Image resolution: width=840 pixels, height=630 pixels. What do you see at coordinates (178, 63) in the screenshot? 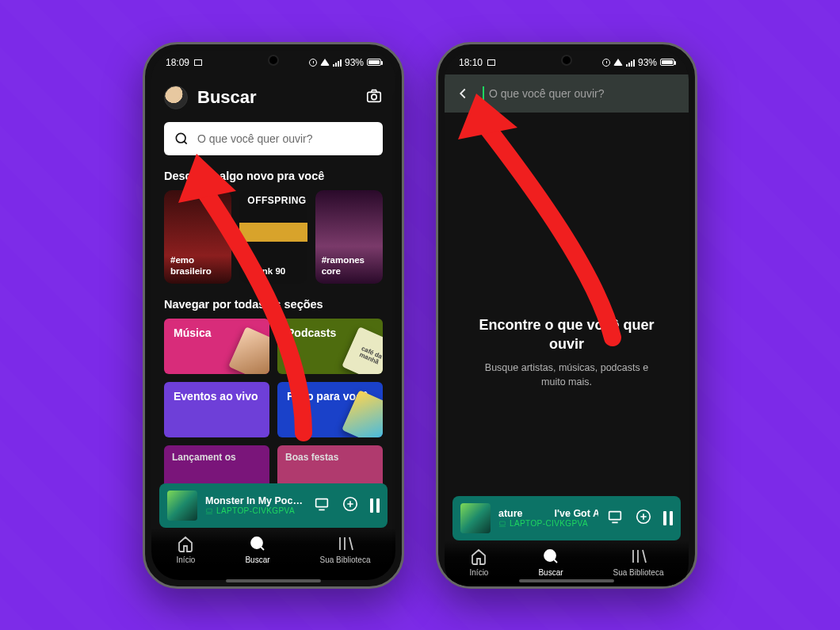
I see `status-time: 18:09` at bounding box center [178, 63].